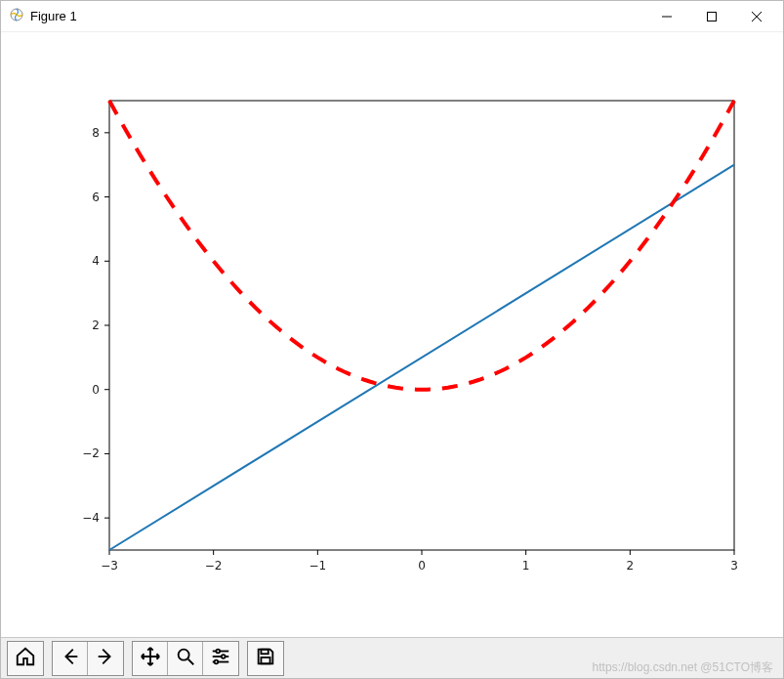 This screenshot has width=784, height=679. I want to click on window-controls, so click(712, 17).